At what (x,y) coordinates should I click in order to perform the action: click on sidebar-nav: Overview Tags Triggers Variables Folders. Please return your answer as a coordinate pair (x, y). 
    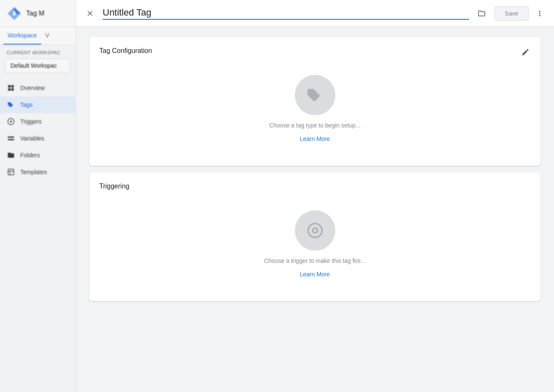
    Looking at the image, I should click on (38, 236).